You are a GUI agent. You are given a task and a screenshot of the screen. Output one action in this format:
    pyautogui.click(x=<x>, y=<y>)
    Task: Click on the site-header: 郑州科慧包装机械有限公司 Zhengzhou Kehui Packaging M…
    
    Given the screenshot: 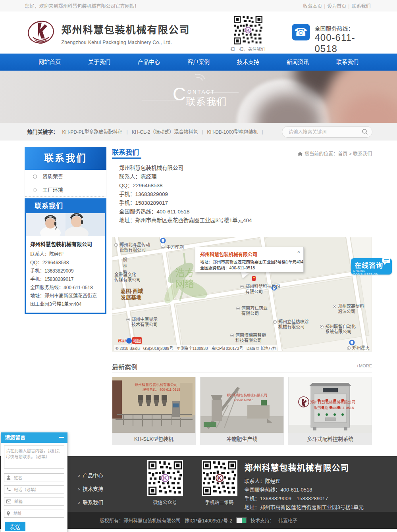 What is the action you would take?
    pyautogui.click(x=198, y=33)
    